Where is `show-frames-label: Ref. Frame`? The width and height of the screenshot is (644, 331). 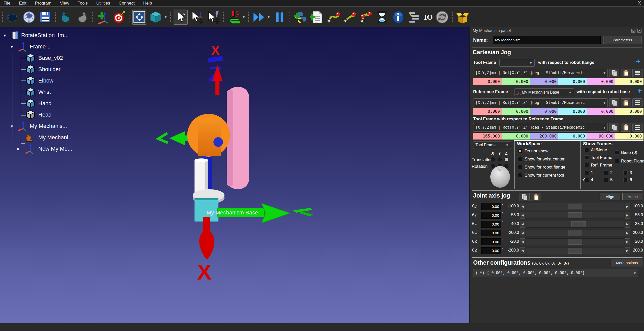
show-frames-label: Ref. Frame is located at coordinates (602, 165).